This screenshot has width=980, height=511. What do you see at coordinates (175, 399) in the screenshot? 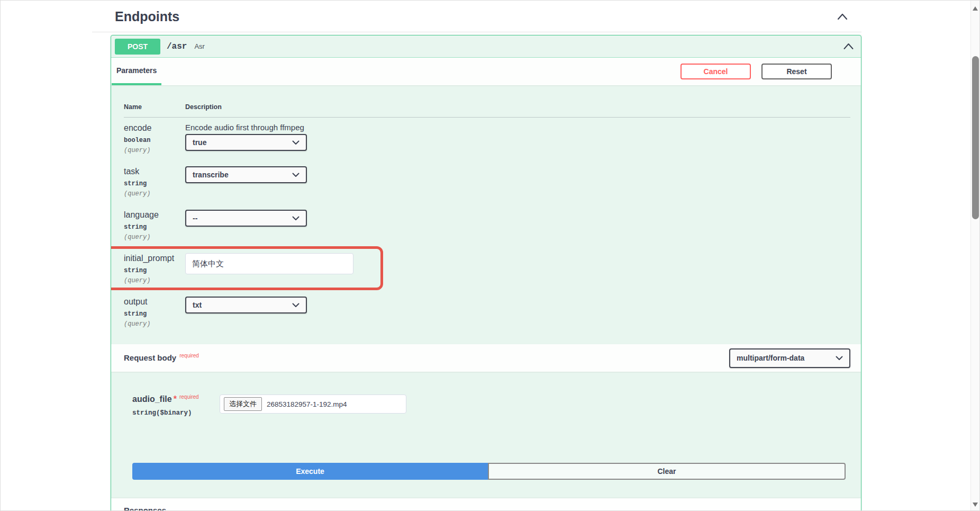
I see `required-star: *` at bounding box center [175, 399].